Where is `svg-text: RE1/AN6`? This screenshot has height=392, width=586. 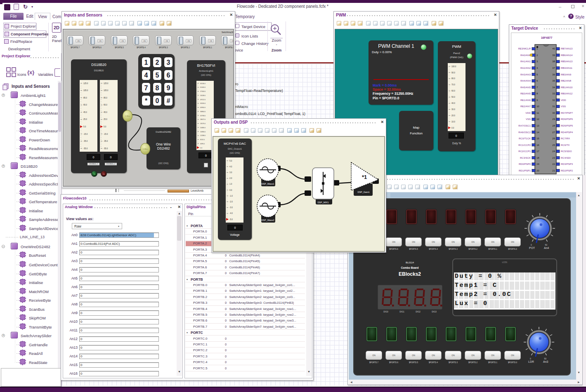
svg-text: RE1/AN6 is located at coordinates (526, 100).